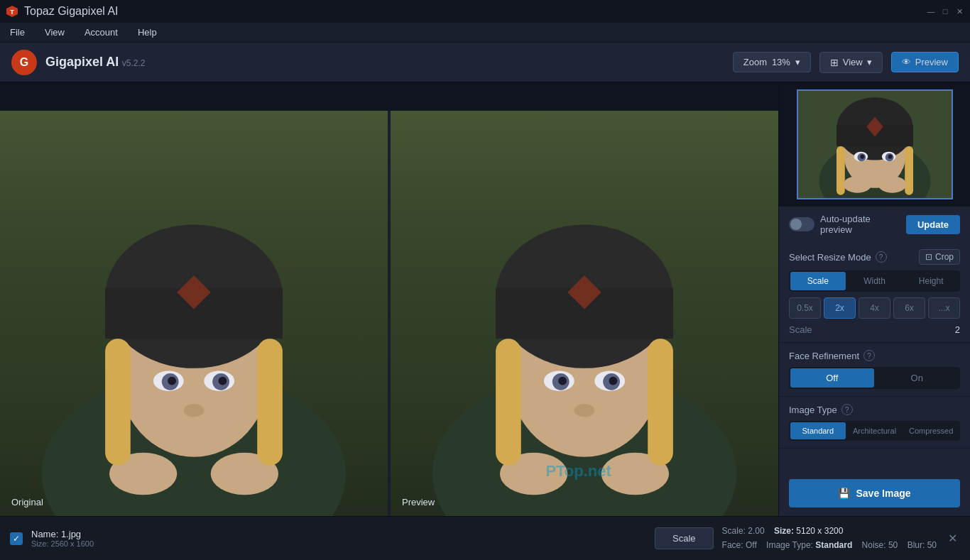 The image size is (970, 560). Describe the element at coordinates (931, 11) in the screenshot. I see `minimize-button: —` at that location.